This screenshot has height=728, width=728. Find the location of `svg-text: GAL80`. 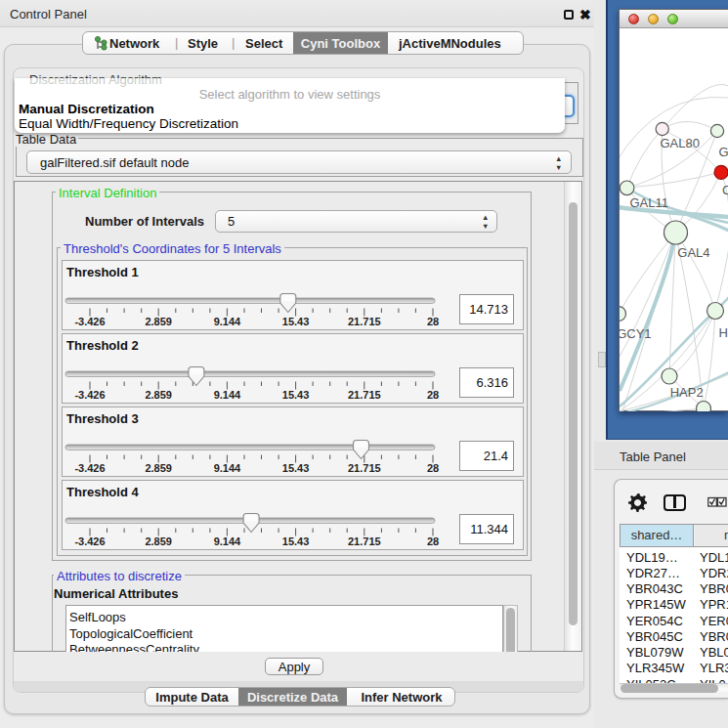

svg-text: GAL80 is located at coordinates (680, 143).